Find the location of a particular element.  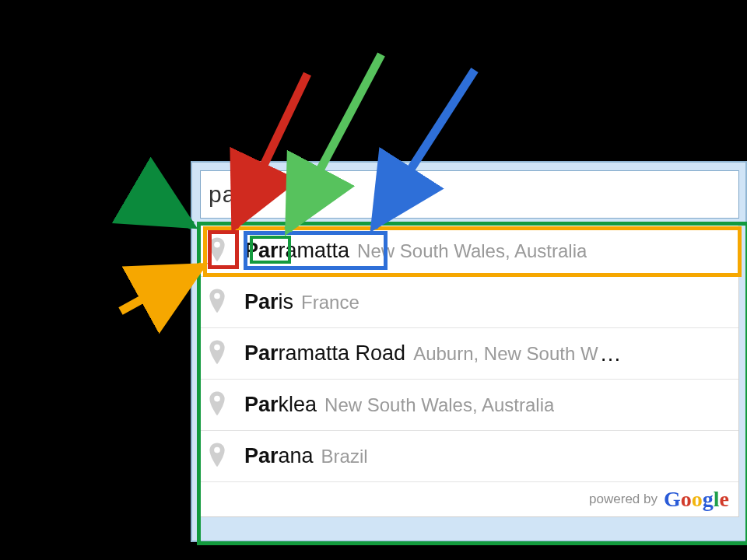

suggestion-row: Parramatta New South Wales, Australia is located at coordinates (470, 251).